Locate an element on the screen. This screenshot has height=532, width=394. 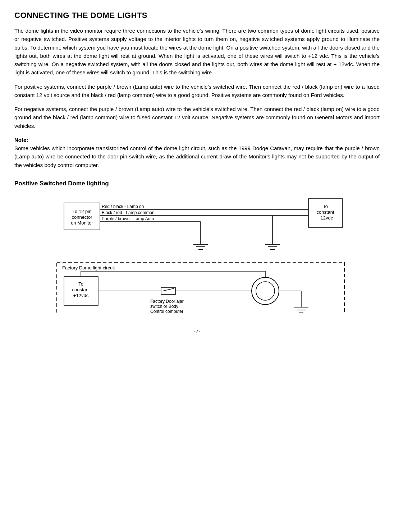
svg-text: Factory Door ajar is located at coordinates (167, 301).